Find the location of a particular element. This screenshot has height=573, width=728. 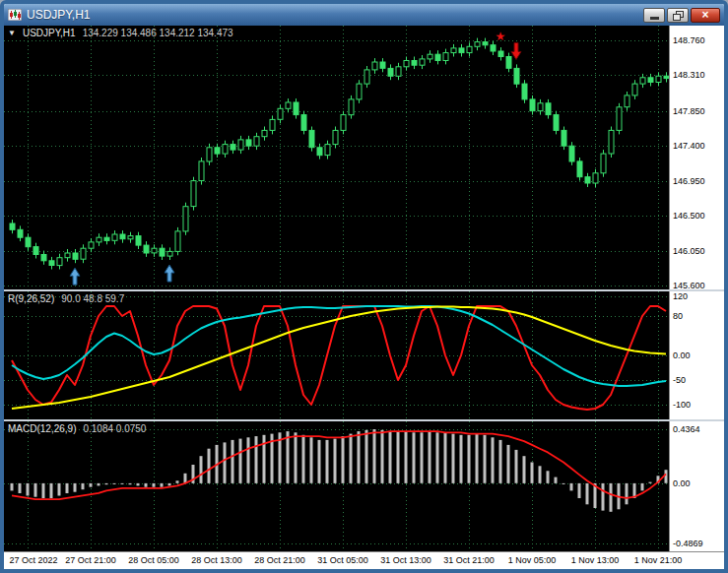

time-label: 28 Oct 21:00 is located at coordinates (280, 560).